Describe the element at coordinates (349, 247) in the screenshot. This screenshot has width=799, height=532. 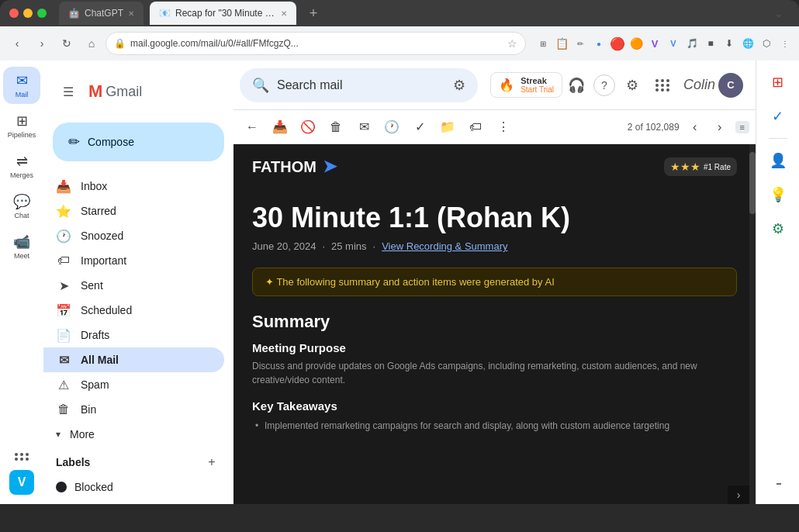
I see `meeting-duration: 25 mins` at that location.